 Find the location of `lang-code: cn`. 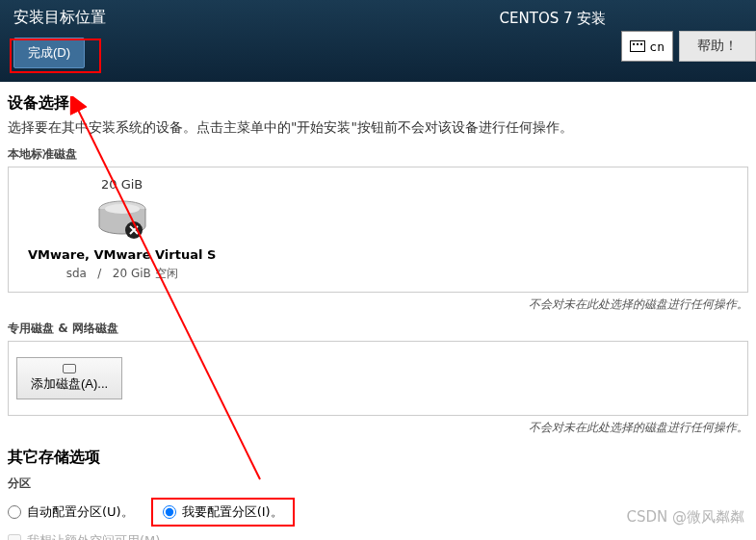

lang-code: cn is located at coordinates (657, 46).